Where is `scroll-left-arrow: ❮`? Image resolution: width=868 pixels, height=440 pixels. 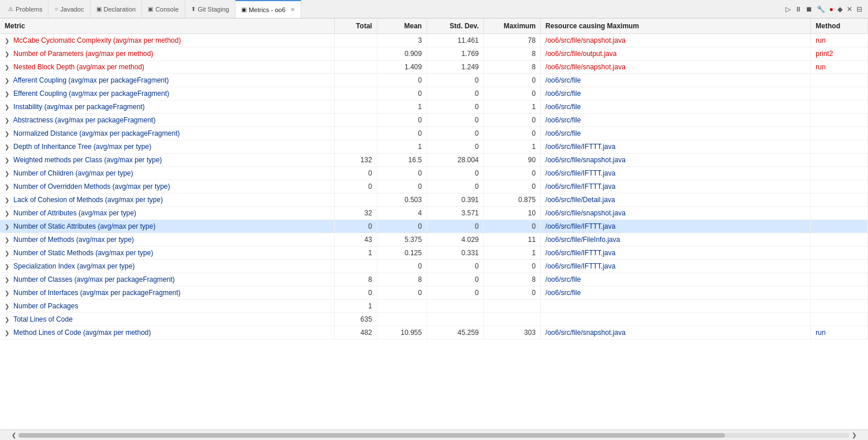 scroll-left-arrow: ❮ is located at coordinates (14, 435).